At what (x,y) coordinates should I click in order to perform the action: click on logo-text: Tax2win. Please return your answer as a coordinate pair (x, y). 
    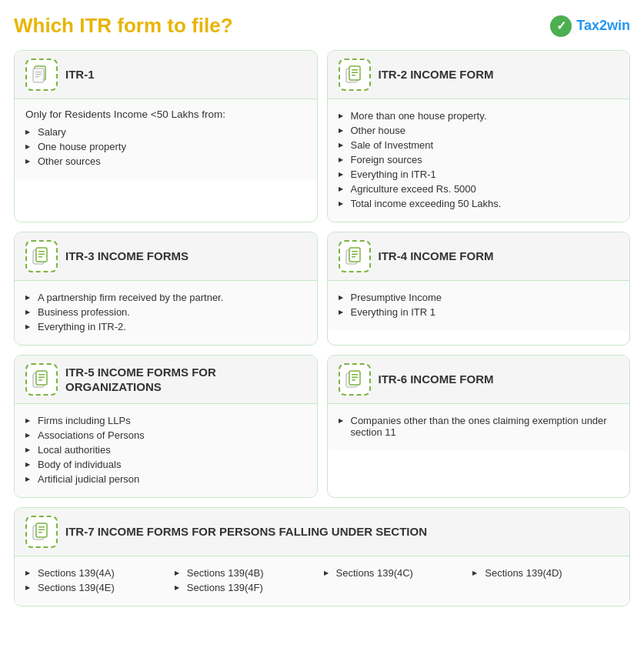
    Looking at the image, I should click on (603, 26).